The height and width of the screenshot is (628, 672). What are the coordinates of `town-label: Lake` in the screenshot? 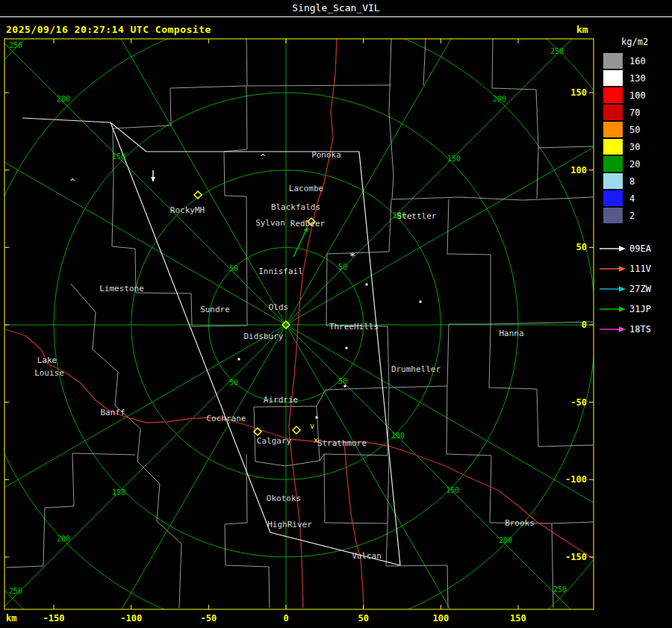 It's located at (48, 360).